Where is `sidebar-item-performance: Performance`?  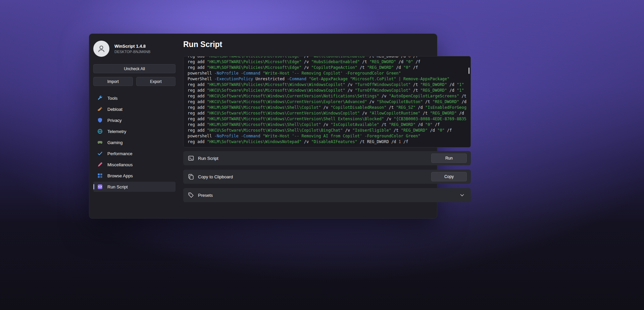 sidebar-item-performance: Performance is located at coordinates (134, 153).